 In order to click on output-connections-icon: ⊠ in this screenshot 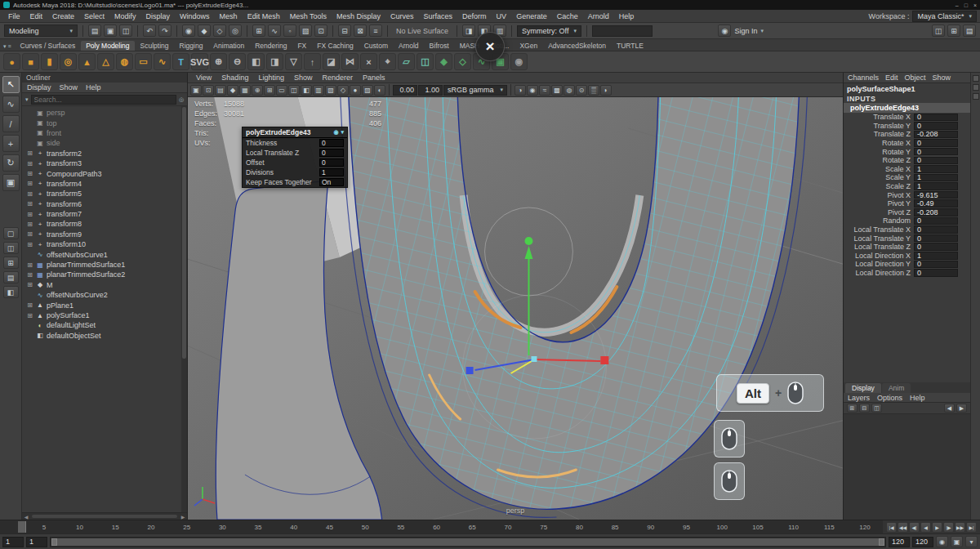, I will do `click(360, 31)`.